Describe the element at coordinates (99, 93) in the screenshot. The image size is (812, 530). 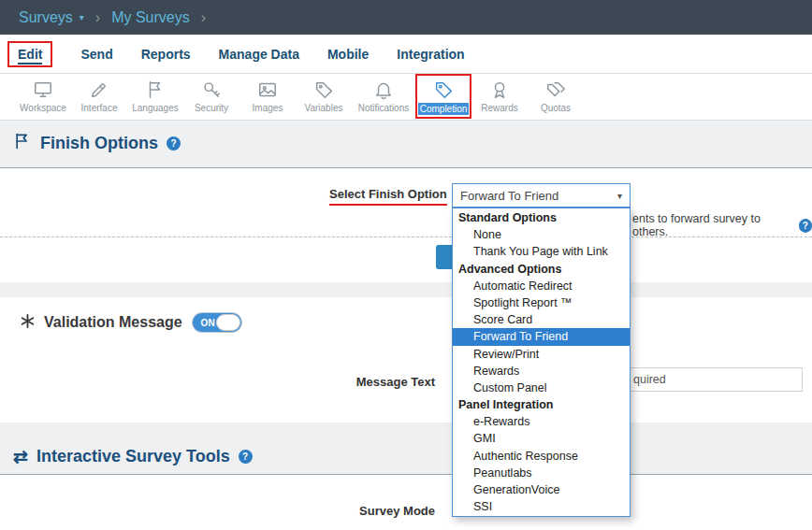
I see `toolbar-item-interface: Interface` at that location.